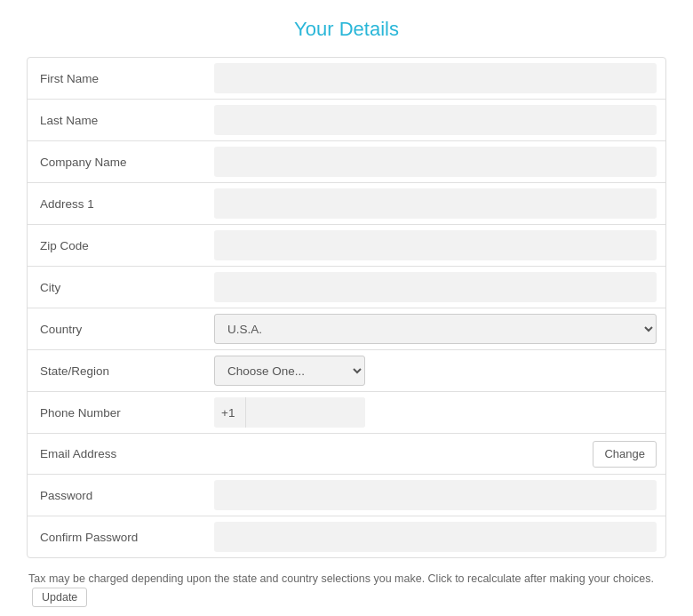 This screenshot has height=616, width=693. What do you see at coordinates (435, 495) in the screenshot?
I see `password-input` at bounding box center [435, 495].